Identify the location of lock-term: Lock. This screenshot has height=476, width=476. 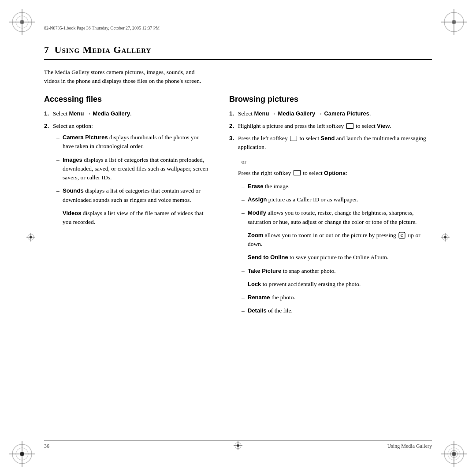
(254, 284).